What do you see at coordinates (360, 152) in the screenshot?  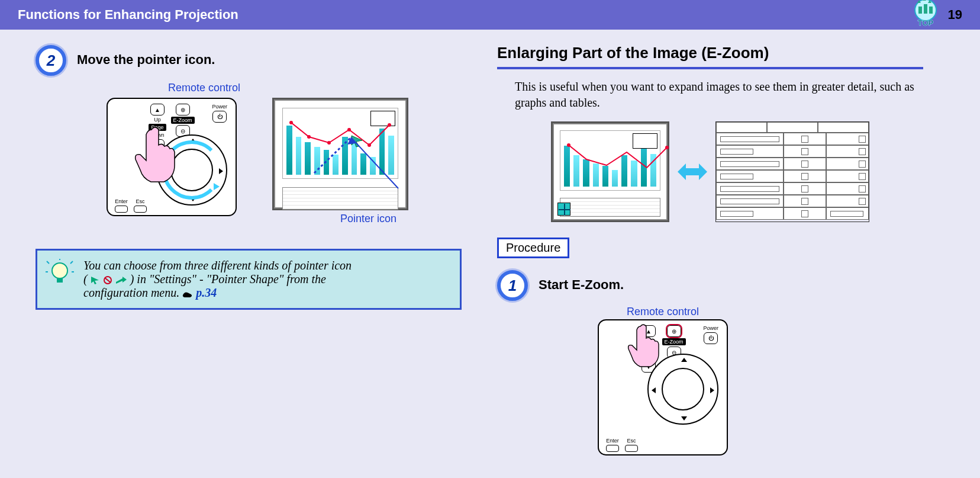 I see `callout-line-icon` at bounding box center [360, 152].